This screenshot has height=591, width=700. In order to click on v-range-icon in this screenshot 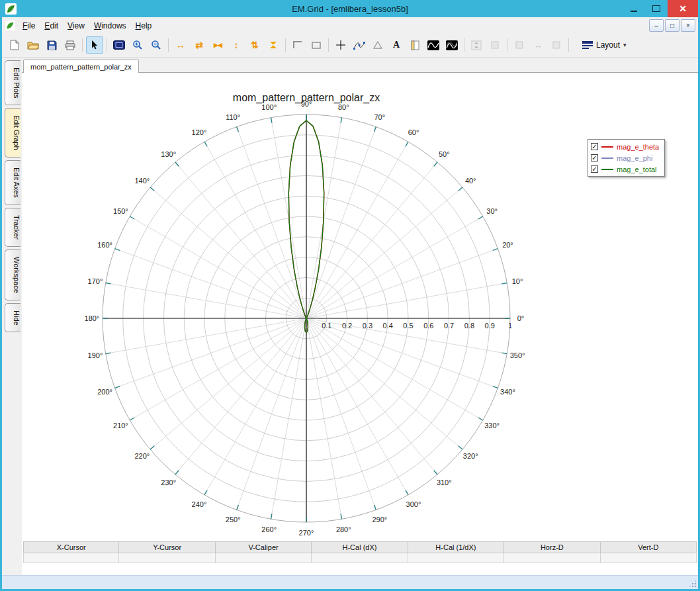, I will do `click(476, 45)`.